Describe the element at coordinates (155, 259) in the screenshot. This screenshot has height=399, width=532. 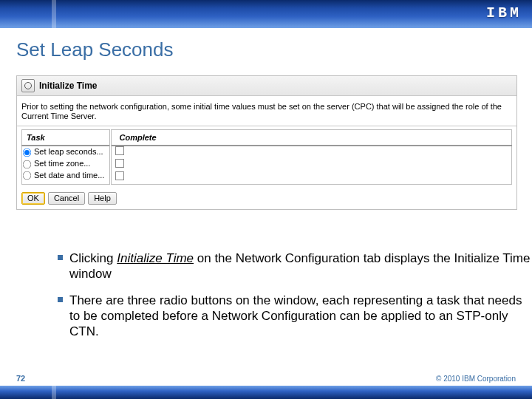
I see `bullet-1-em: Initialize Time` at that location.